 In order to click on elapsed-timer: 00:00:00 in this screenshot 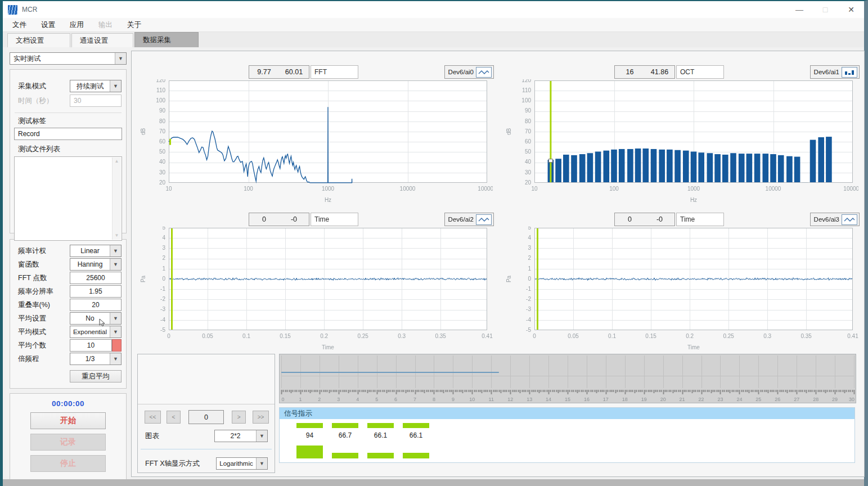, I will do `click(68, 404)`.